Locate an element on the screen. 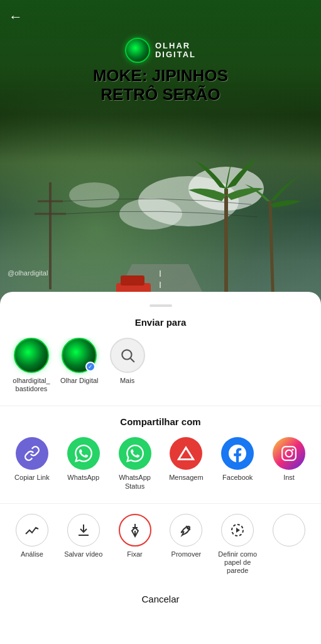 The height and width of the screenshot is (644, 321). share-item-link: Copiar Link is located at coordinates (32, 464).